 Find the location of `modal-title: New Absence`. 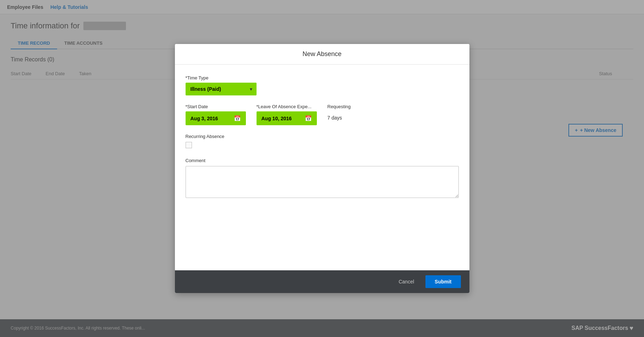

modal-title: New Absence is located at coordinates (322, 54).